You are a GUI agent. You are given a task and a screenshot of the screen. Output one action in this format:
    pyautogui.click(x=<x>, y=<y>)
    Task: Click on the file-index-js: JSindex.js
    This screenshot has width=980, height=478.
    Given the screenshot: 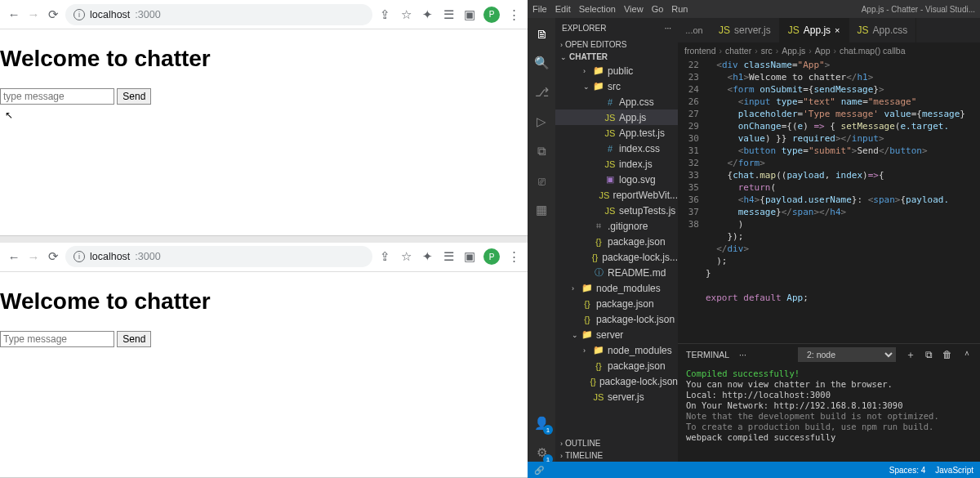 What is the action you would take?
    pyautogui.click(x=617, y=163)
    